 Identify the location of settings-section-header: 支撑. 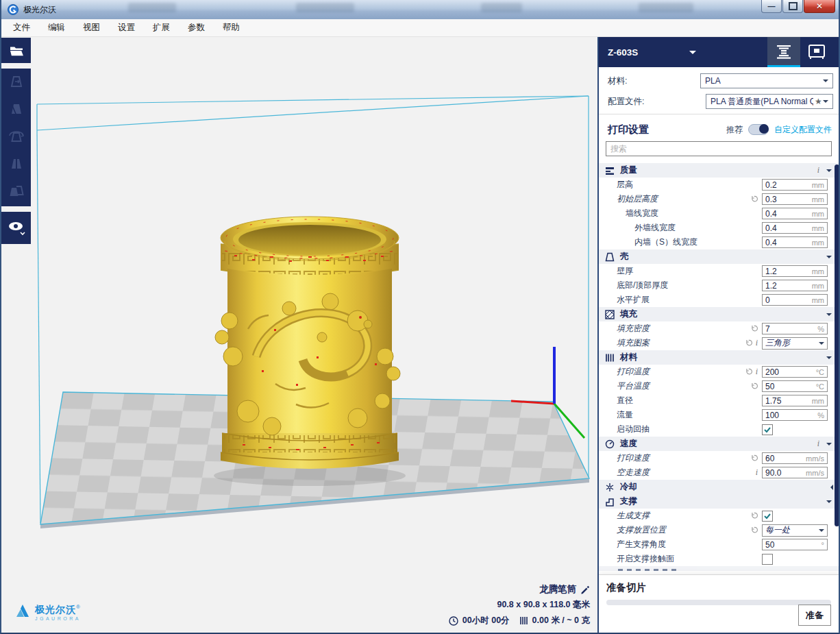
(719, 502).